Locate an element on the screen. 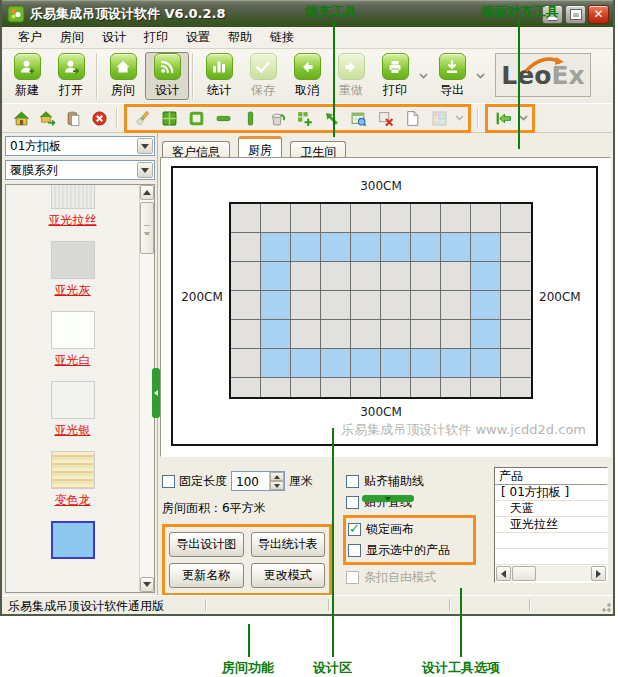 Image resolution: width=618 pixels, height=677 pixels. brush-icon is located at coordinates (142, 118).